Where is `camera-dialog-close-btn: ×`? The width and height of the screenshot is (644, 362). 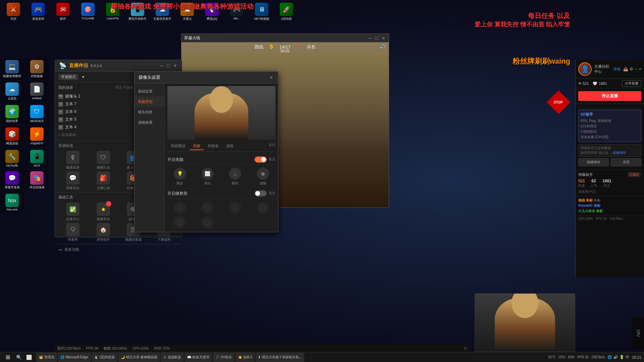
camera-dialog-close-btn: × is located at coordinates (271, 77).